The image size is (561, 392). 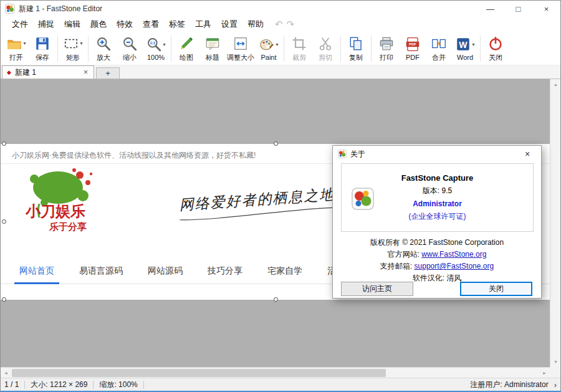 I want to click on paint-button: ▾ Paint, so click(x=269, y=49).